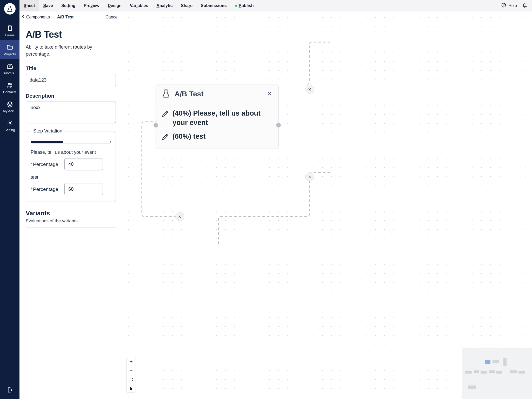  Describe the element at coordinates (71, 51) in the screenshot. I see `page-description: Ability to take different routes by perc…` at that location.